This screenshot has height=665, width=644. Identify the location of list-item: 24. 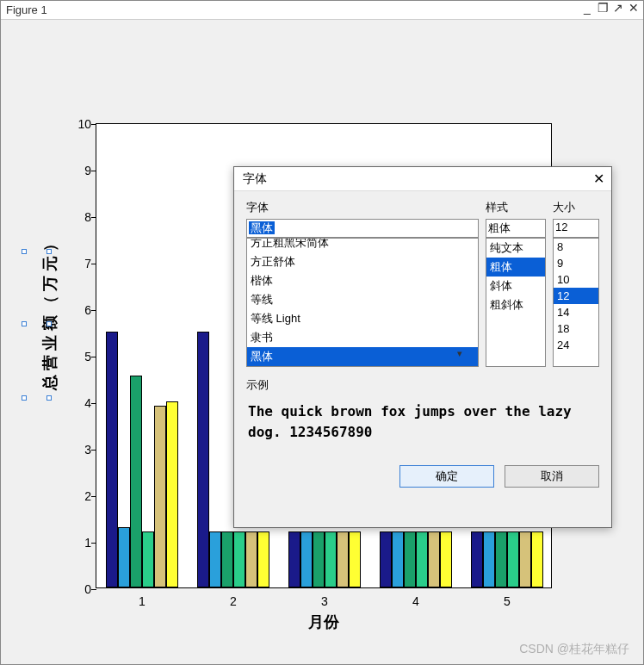
(576, 345).